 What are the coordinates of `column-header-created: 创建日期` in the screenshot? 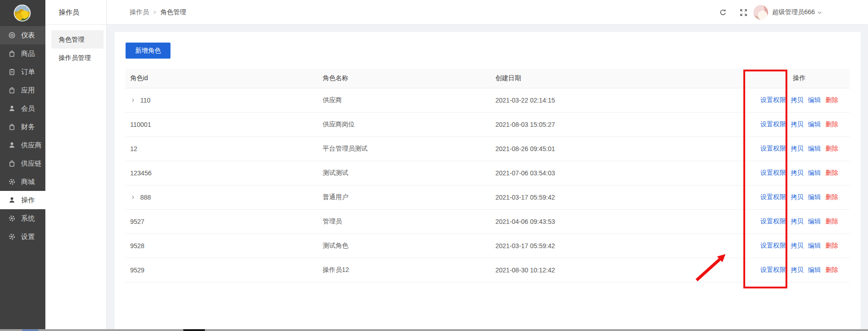 It's located at (620, 78).